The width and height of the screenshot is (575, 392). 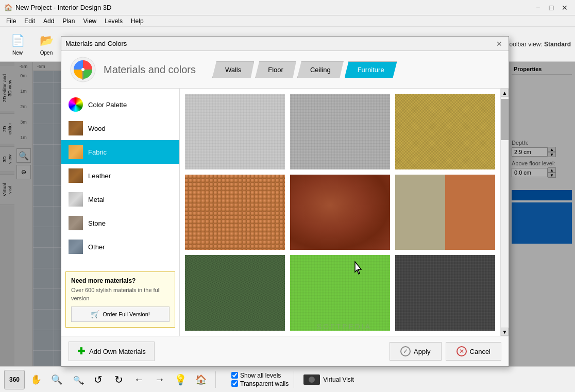 What do you see at coordinates (57, 380) in the screenshot?
I see `status-zoom-out-btn: 🔍` at bounding box center [57, 380].